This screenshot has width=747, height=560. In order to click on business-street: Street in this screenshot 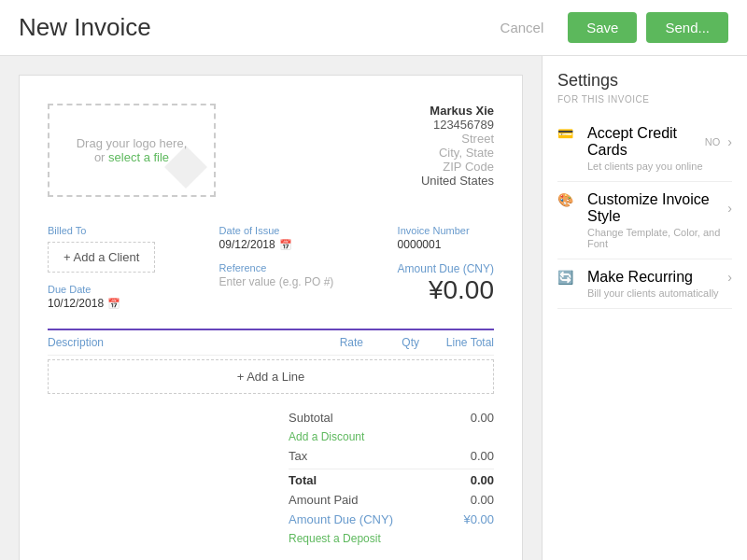, I will do `click(458, 138)`.